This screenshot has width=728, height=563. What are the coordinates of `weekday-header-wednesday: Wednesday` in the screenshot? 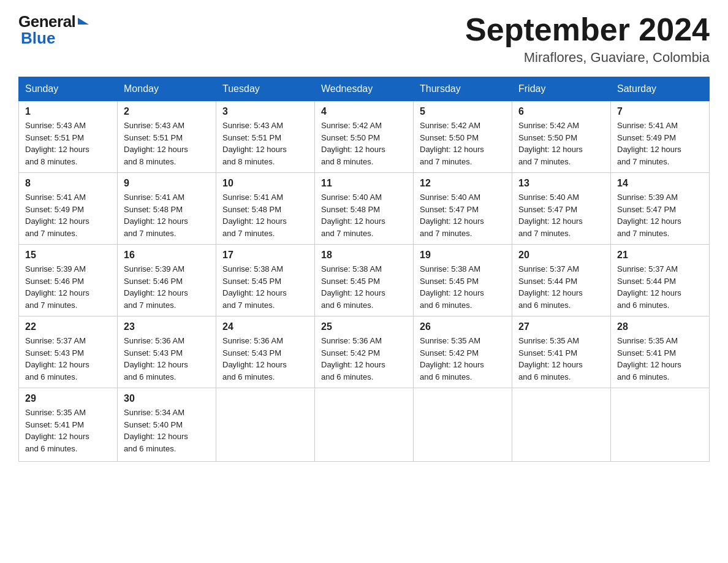 It's located at (364, 90).